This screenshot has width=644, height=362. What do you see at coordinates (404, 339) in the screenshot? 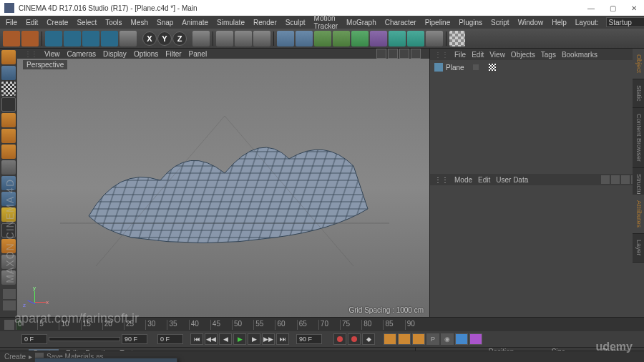
I see `scale-key-button` at bounding box center [404, 339].